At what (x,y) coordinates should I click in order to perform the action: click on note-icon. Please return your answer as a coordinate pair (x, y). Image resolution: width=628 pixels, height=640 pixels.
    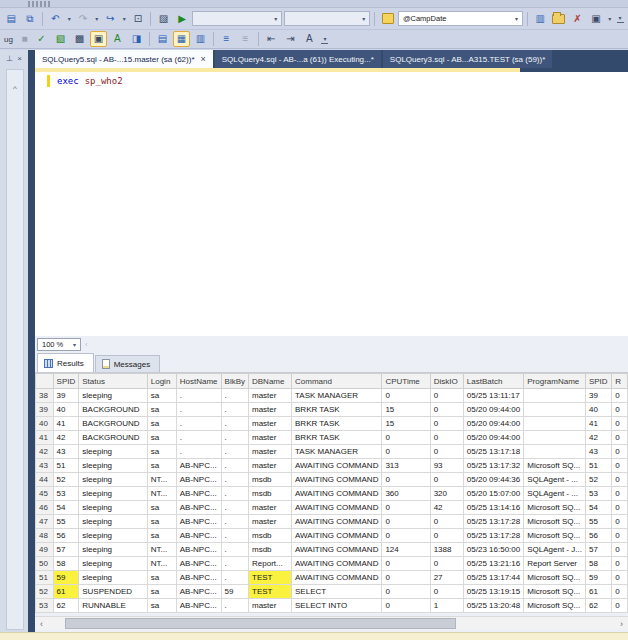
    Looking at the image, I should click on (388, 19).